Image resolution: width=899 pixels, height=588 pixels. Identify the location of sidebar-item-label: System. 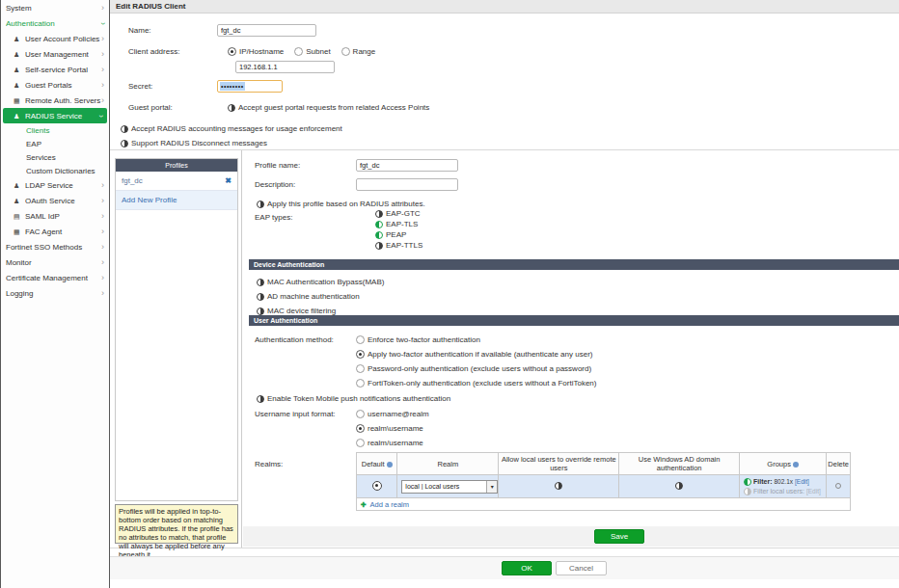
(54, 8).